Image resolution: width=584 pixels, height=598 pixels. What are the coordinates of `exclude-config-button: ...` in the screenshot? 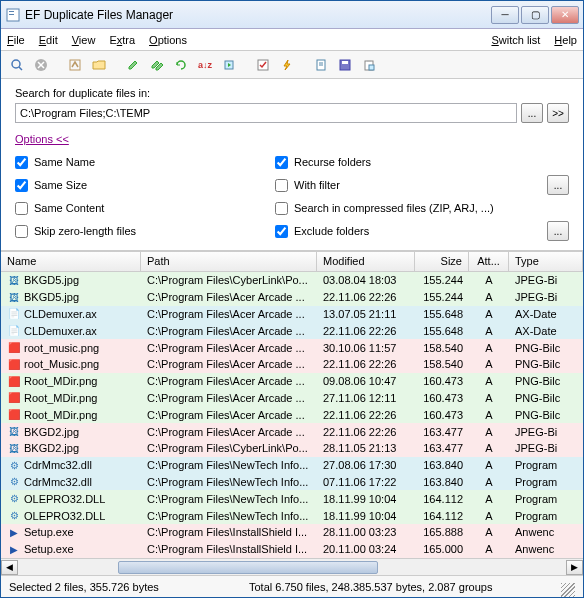 It's located at (558, 231).